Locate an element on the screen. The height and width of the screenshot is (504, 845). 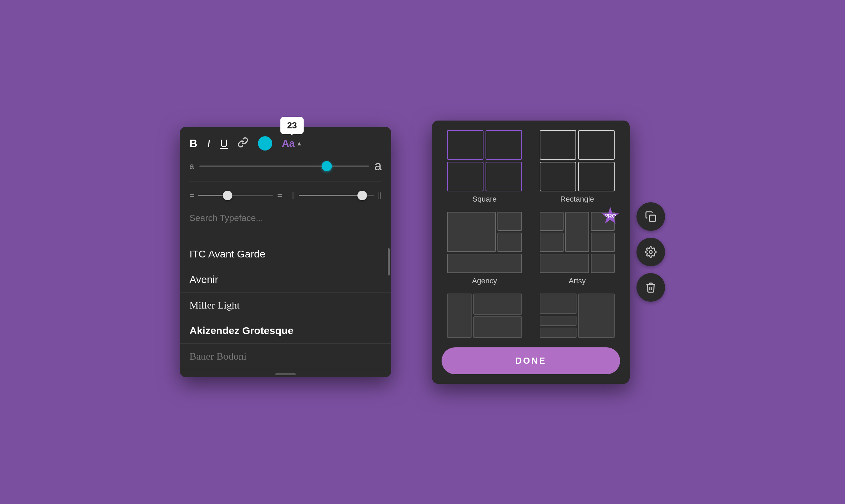
agency-label: Agency is located at coordinates (485, 281).